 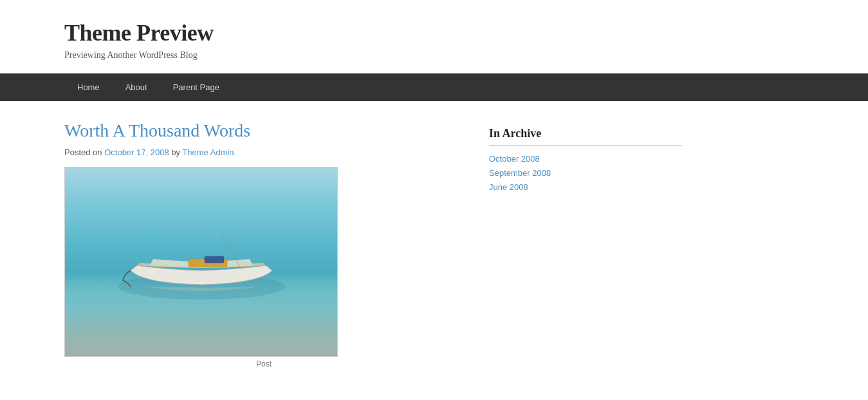 What do you see at coordinates (201, 258) in the screenshot?
I see `boat-illustration` at bounding box center [201, 258].